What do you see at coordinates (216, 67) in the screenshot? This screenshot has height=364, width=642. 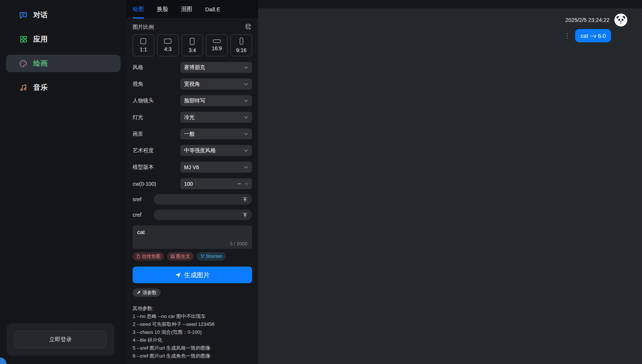 I see `style-select: 赛博朋克` at bounding box center [216, 67].